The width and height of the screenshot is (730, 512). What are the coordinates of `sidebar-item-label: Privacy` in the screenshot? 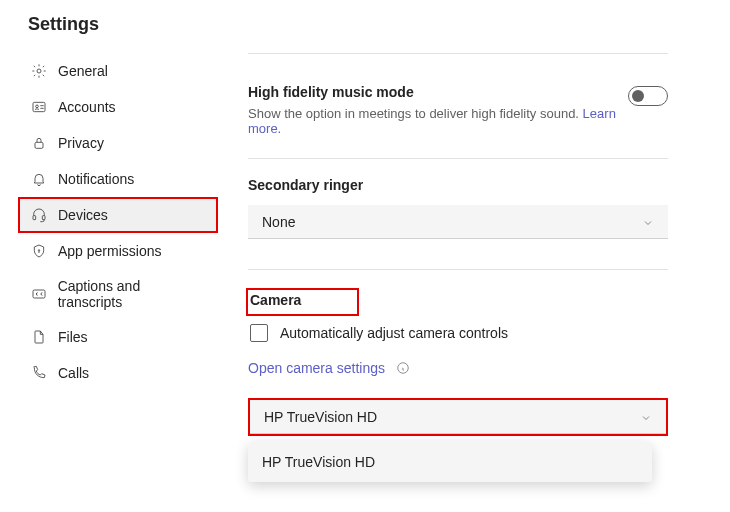 It's located at (81, 143).